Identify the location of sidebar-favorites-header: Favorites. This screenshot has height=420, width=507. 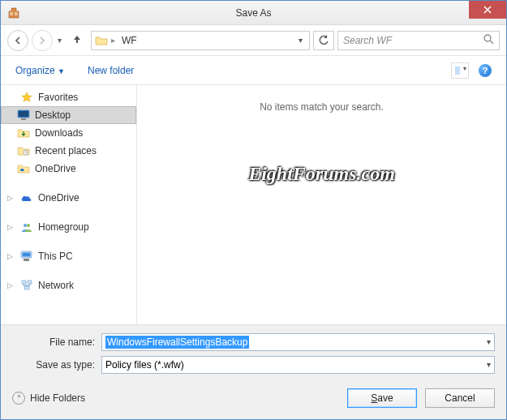
(68, 97).